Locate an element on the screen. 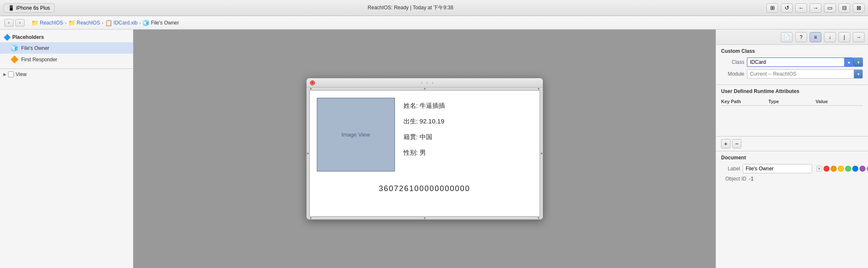  module-dropdown-btn: ▾ is located at coordinates (858, 74).